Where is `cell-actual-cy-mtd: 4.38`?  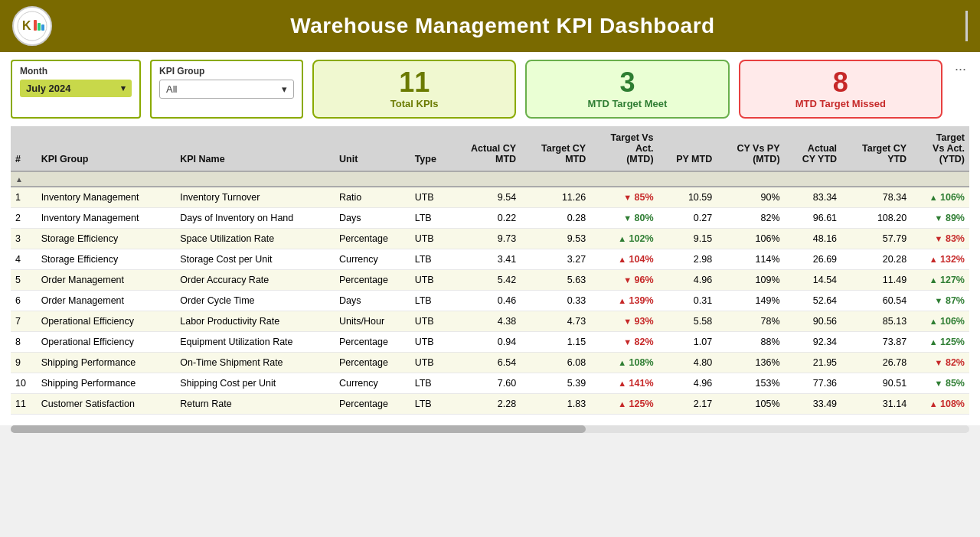
cell-actual-cy-mtd: 4.38 is located at coordinates (485, 321).